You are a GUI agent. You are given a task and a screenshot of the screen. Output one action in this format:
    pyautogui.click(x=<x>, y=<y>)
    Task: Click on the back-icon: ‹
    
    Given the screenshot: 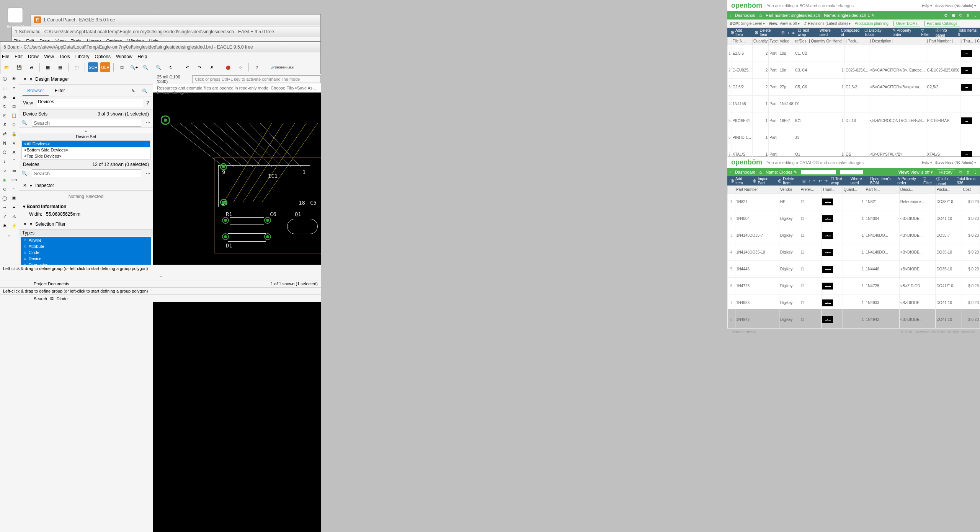 What is the action you would take?
    pyautogui.click(x=730, y=15)
    